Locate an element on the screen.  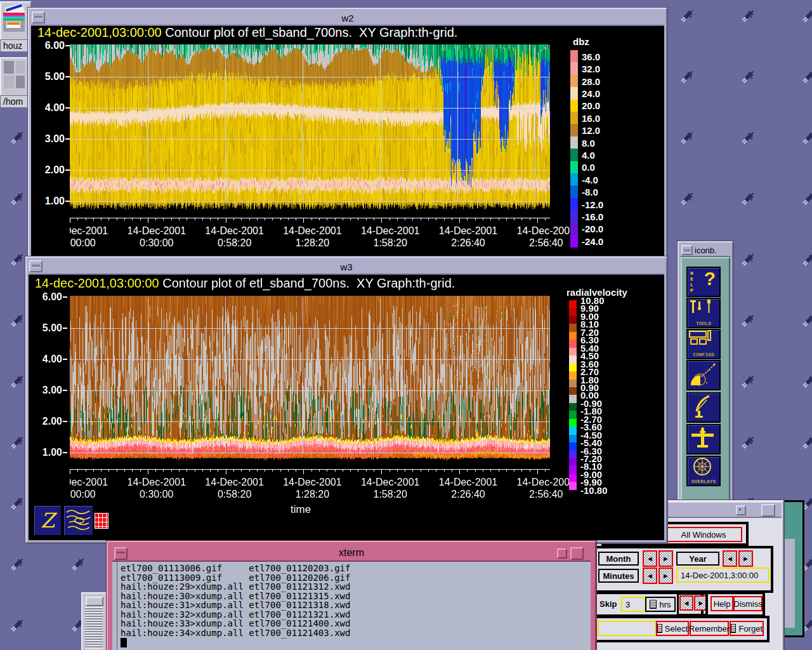
xterm-cursor is located at coordinates (124, 642).